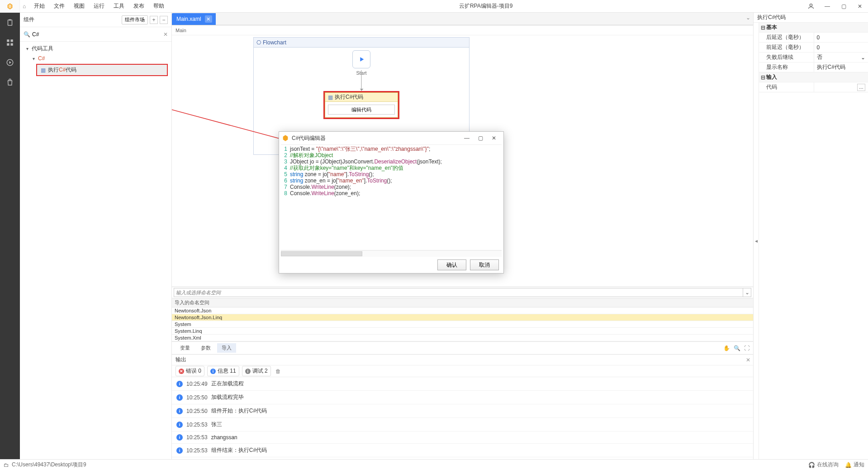  What do you see at coordinates (841, 87) in the screenshot?
I see `prop-code: …` at bounding box center [841, 87].